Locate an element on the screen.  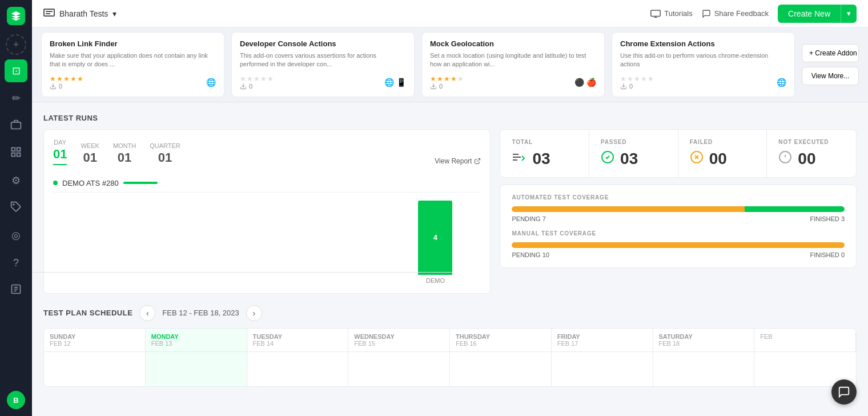
sidebar-item-reports is located at coordinates (16, 290).